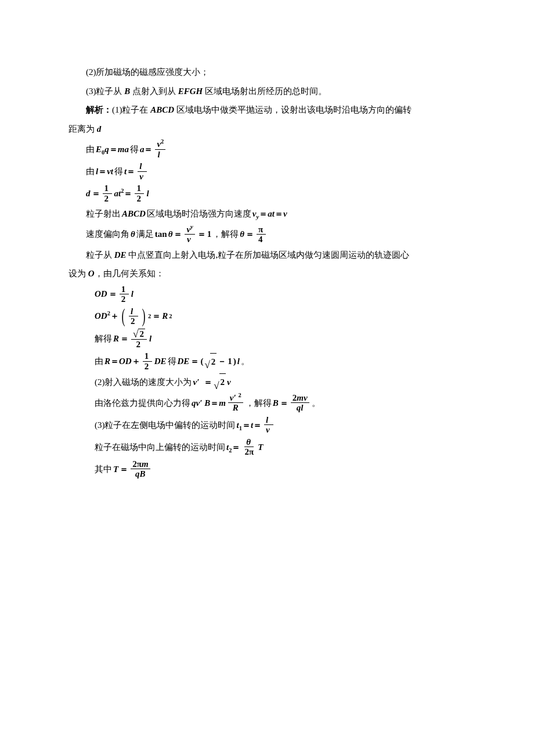 This screenshot has width=534, height=756. What do you see at coordinates (276, 235) in the screenshot?
I see `eq-tan-theta: 速度偏向角 θ 满足 tan θ＝ vy v ＝1 ，解得 θ＝ π 4` at bounding box center [276, 235].